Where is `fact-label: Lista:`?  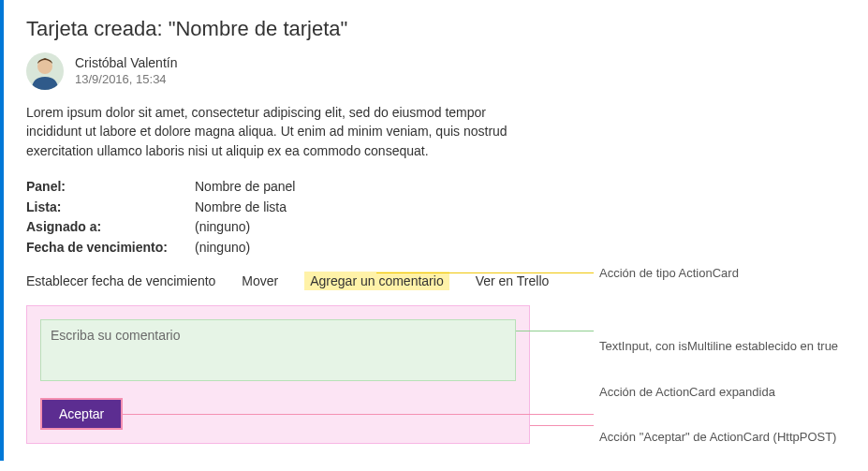 fact-label: Lista: is located at coordinates (110, 208).